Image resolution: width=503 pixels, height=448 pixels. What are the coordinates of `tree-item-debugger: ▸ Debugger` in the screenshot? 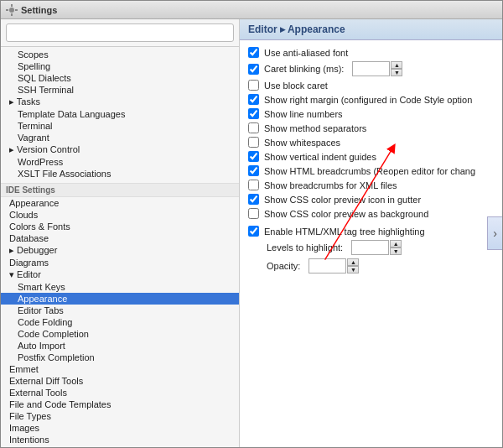 It's located at (120, 250).